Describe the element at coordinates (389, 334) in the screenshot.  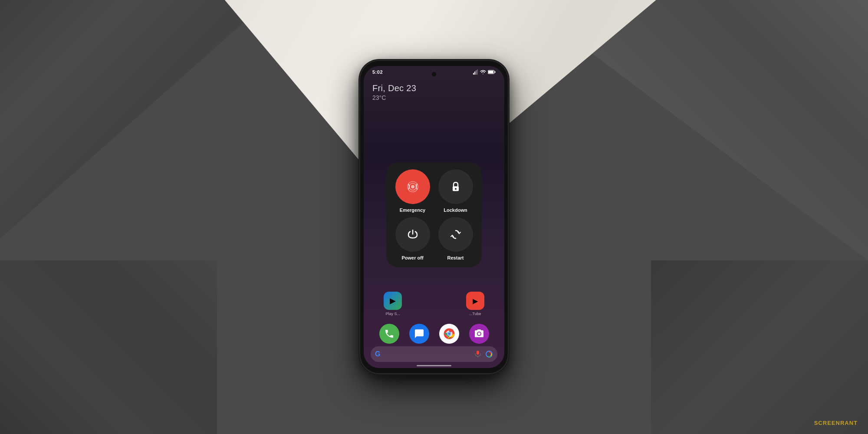
I see `phone-app` at that location.